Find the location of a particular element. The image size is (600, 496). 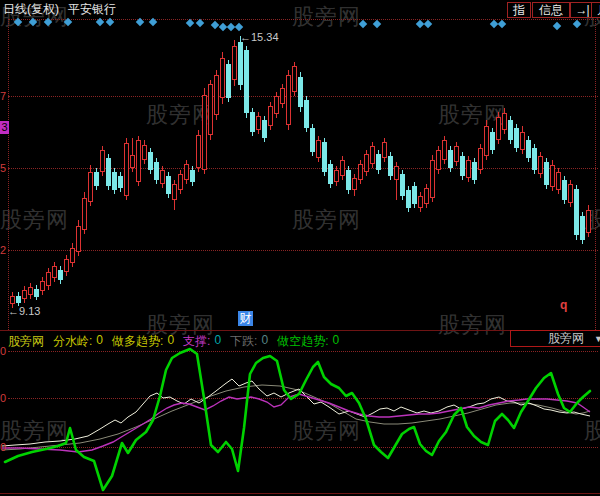

indicator-label: 做空趋势: is located at coordinates (302, 342).